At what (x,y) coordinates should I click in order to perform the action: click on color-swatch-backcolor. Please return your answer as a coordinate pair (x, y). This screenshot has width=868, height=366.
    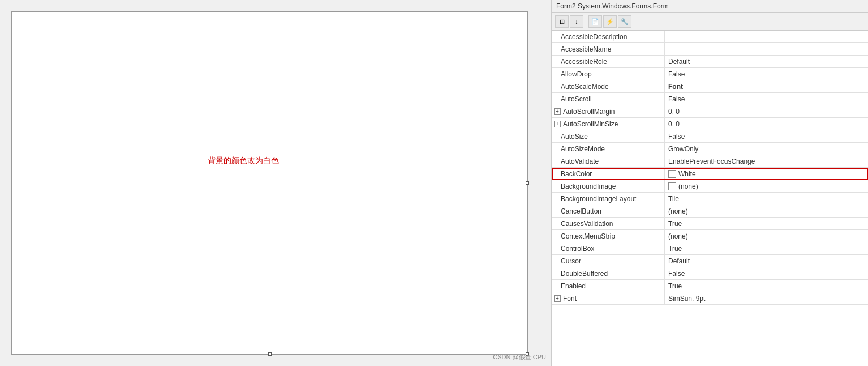
    Looking at the image, I should click on (672, 174).